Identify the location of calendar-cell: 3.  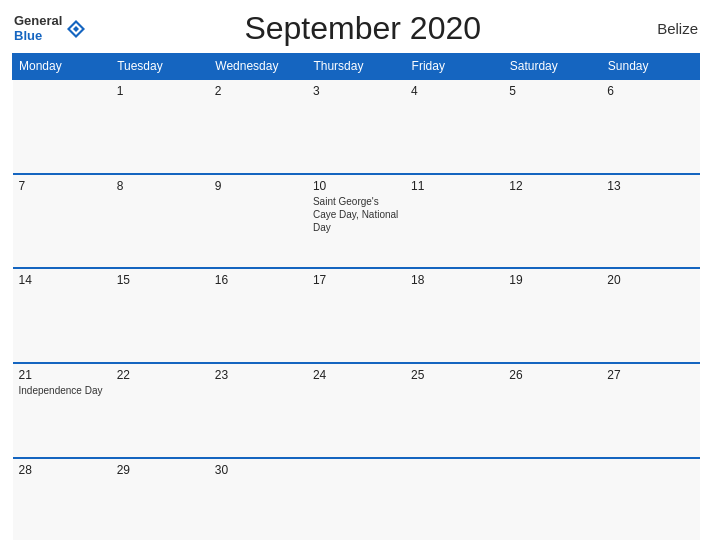
(356, 126).